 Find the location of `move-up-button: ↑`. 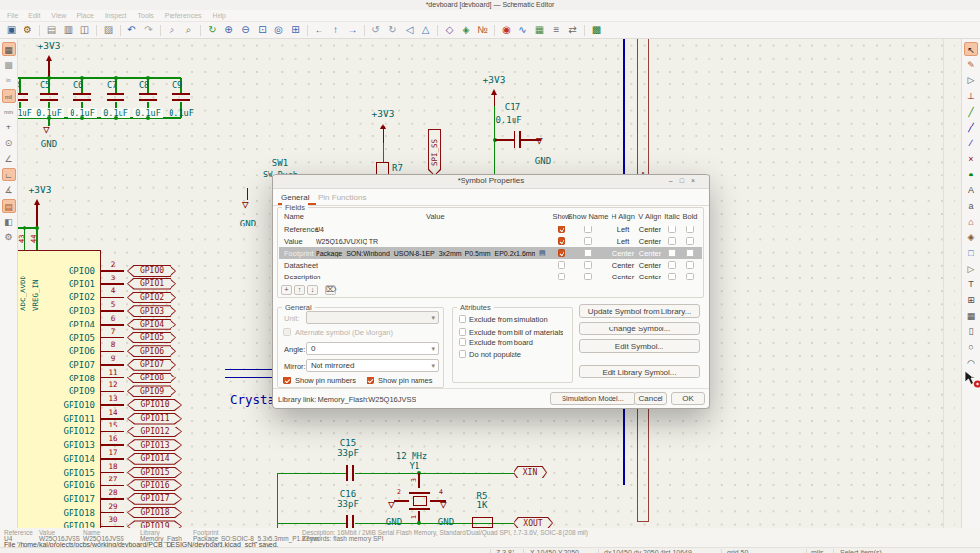

move-up-button: ↑ is located at coordinates (300, 290).